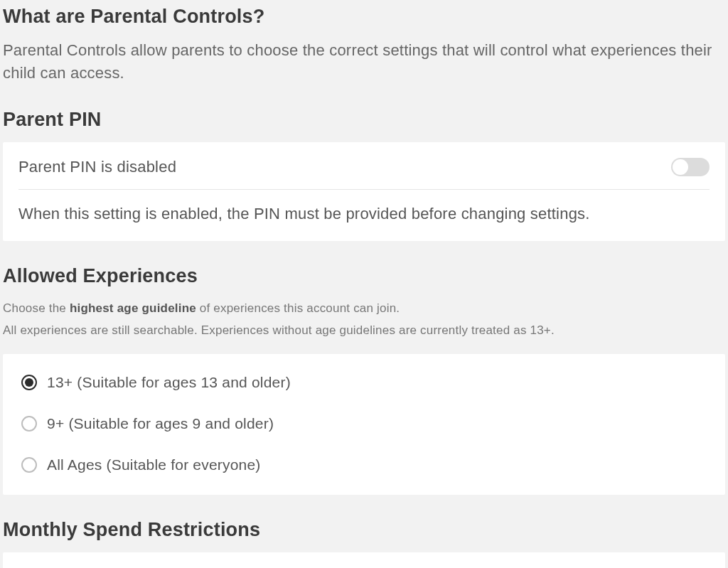 The width and height of the screenshot is (728, 568). What do you see at coordinates (364, 330) in the screenshot?
I see `helper-text-line2: All experiences are still searchable. Ex…` at bounding box center [364, 330].